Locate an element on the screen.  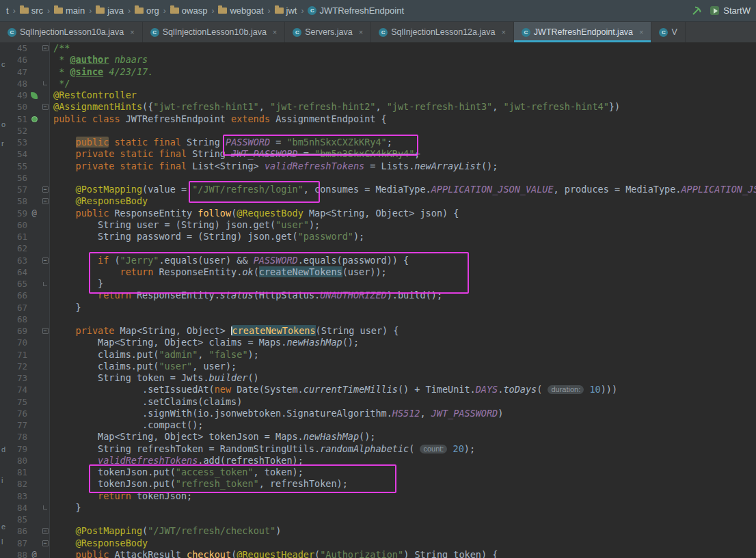
line-number: 60 is located at coordinates (18, 225).